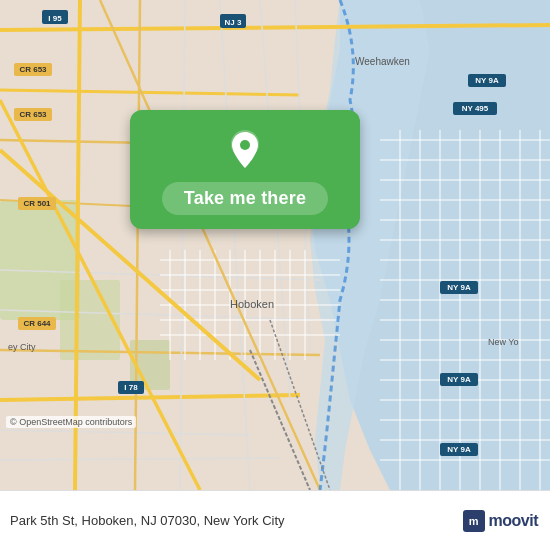  I want to click on svg-text: CR 644, so click(37, 324).